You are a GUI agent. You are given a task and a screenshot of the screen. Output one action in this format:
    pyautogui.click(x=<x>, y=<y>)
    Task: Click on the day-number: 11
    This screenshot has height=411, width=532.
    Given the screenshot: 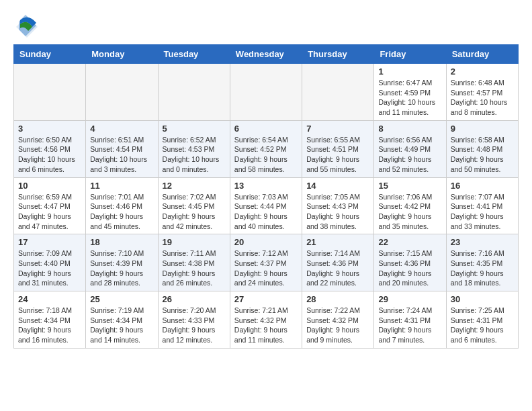 What is the action you would take?
    pyautogui.click(x=122, y=185)
    